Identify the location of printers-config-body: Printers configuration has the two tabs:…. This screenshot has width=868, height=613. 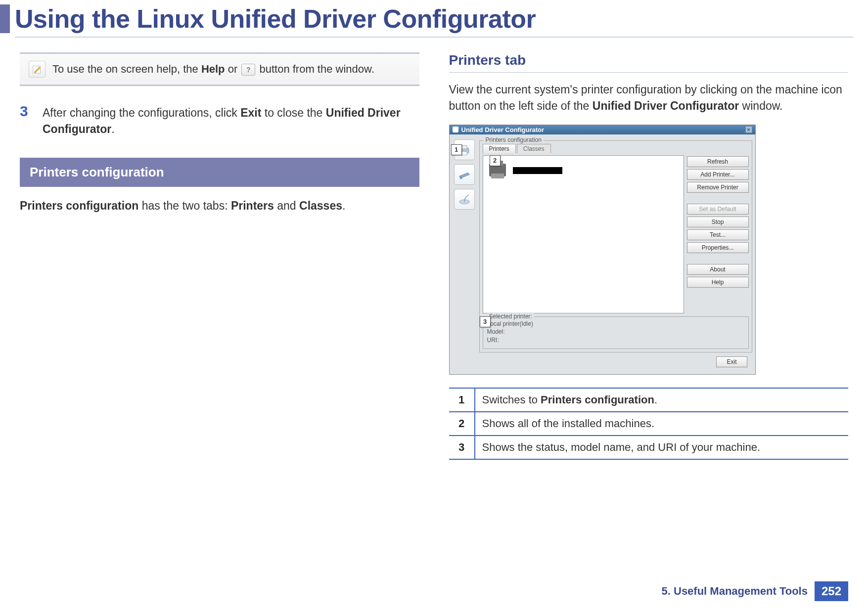
(220, 206).